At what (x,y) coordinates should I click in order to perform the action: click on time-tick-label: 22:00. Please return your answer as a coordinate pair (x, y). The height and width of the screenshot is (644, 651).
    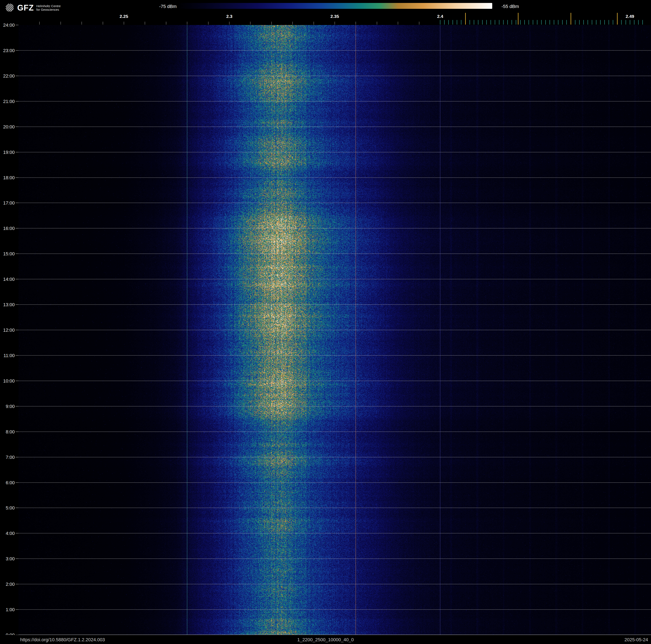
    Looking at the image, I should click on (7, 76).